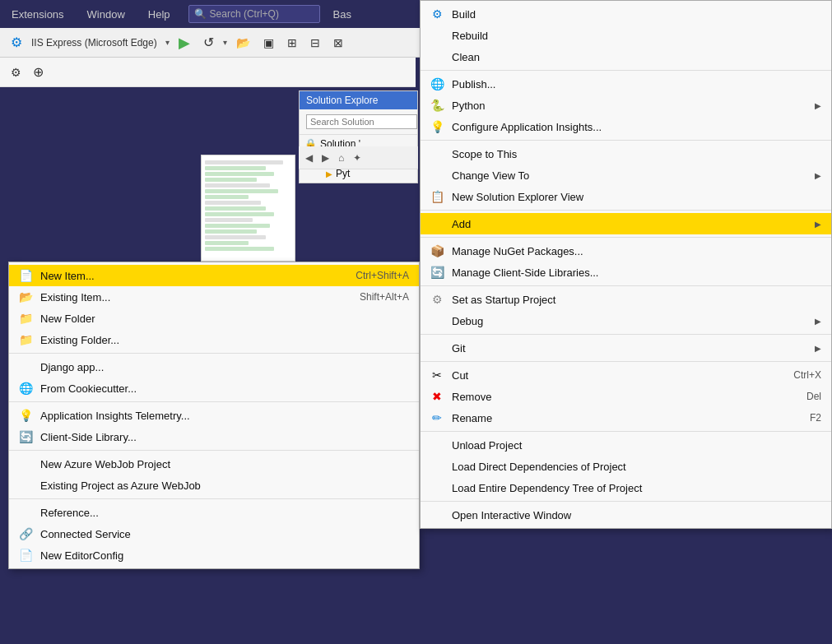 The width and height of the screenshot is (832, 644). I want to click on ctx-left-existing-webjob: Existing Project as Azure WebJob, so click(214, 485).